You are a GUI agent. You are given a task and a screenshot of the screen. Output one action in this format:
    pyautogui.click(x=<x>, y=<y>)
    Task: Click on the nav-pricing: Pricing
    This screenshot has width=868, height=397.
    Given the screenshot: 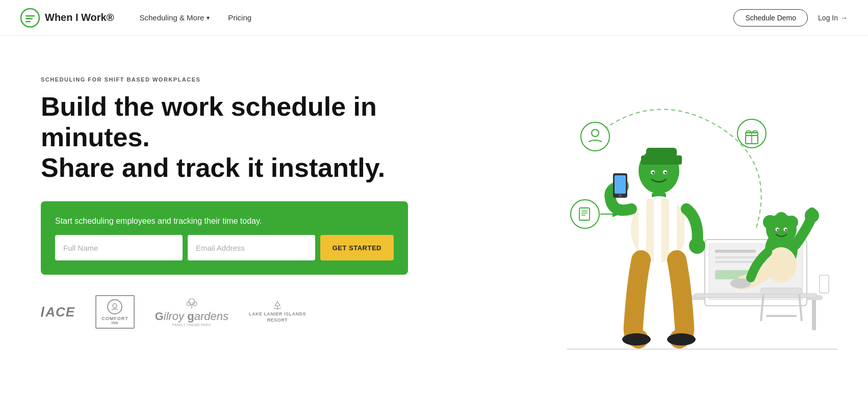 What is the action you would take?
    pyautogui.click(x=240, y=17)
    